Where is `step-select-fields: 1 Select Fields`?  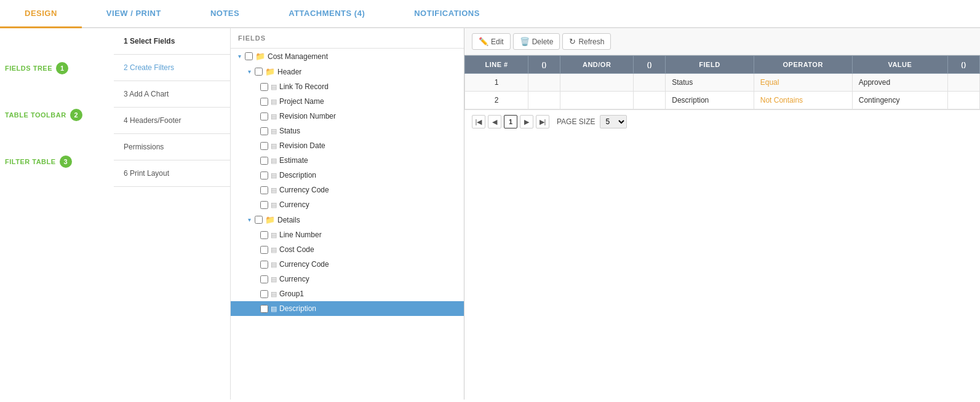
step-select-fields: 1 Select Fields is located at coordinates (172, 42).